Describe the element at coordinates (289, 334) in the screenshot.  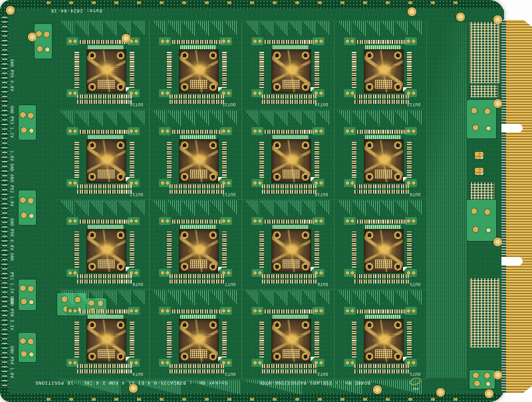
I see `socket-site-dut2: DUT2` at that location.